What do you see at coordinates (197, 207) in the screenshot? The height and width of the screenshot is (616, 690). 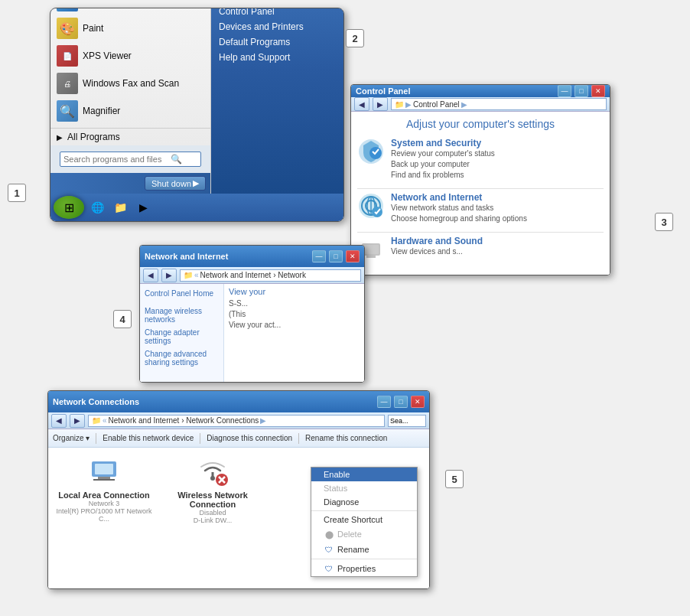 I see `taskbar: ⊞ 🌐 📁 ▶` at bounding box center [197, 207].